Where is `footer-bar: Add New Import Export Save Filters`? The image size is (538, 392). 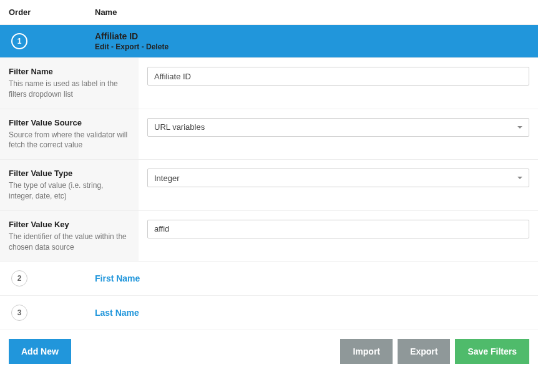
footer-bar: Add New Import Export Save Filters is located at coordinates (269, 351).